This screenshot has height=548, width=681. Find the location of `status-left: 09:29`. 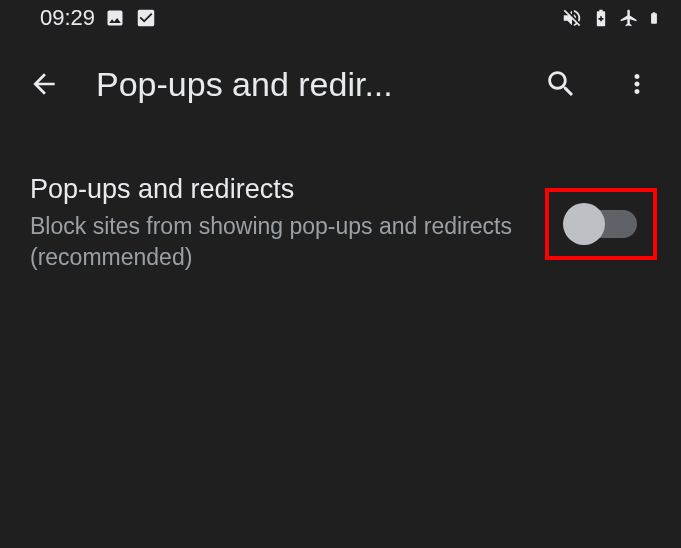

status-left: 09:29 is located at coordinates (98, 18).